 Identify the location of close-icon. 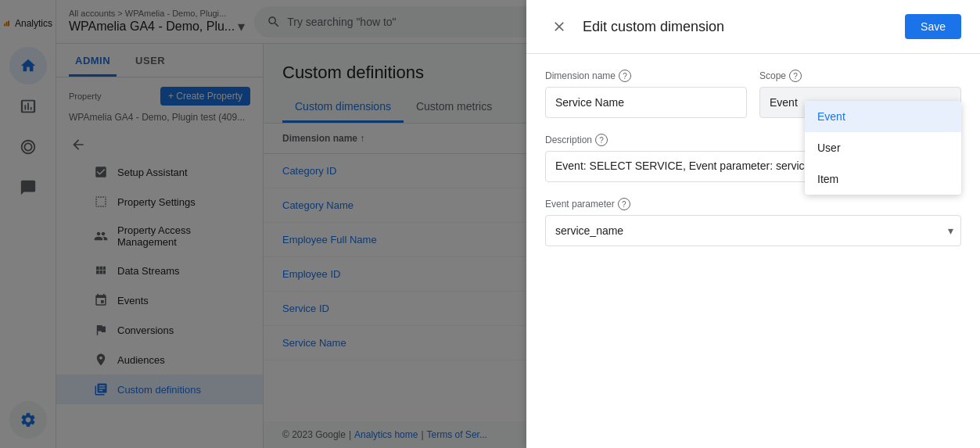
(559, 27).